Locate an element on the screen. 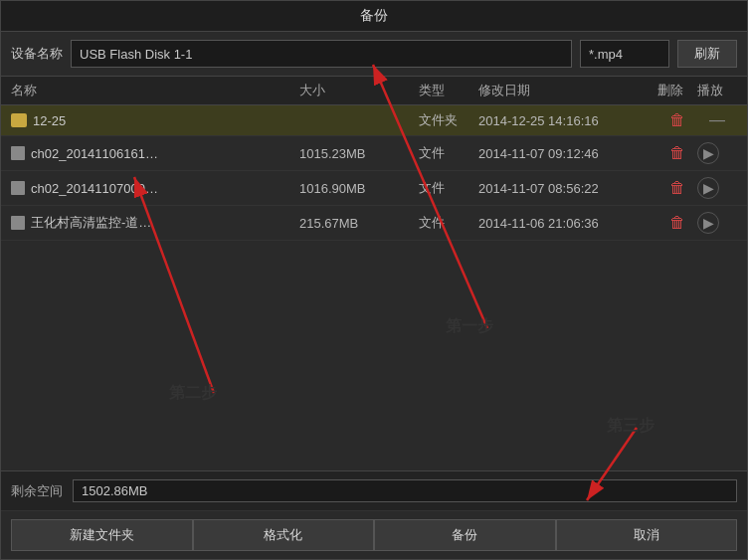  toolbar: 设备名称 USB Flash Disk 1-1 *.mp4 刷新 is located at coordinates (374, 54).